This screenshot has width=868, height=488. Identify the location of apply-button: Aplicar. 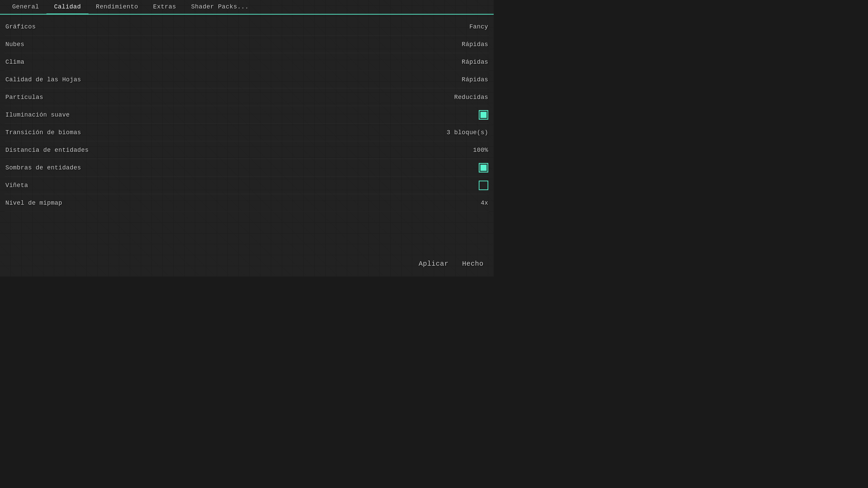
(434, 264).